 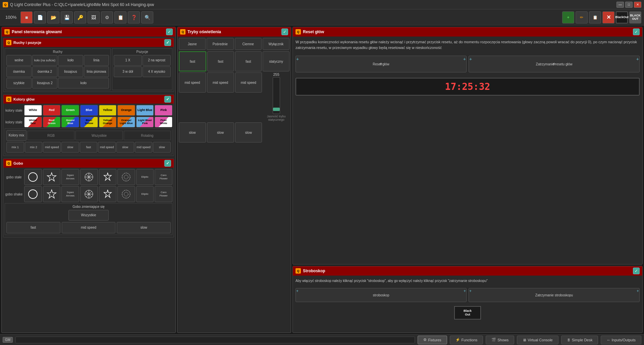 What do you see at coordinates (70, 194) in the screenshot?
I see `gobo-shake-sqare: SqareArrows` at bounding box center [70, 194].